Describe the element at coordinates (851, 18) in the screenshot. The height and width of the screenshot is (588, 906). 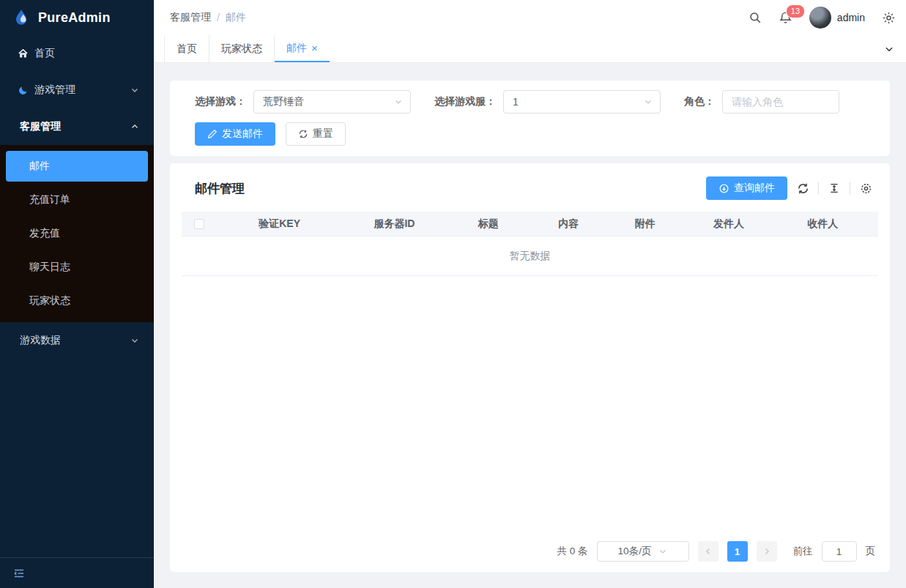
I see `username: admin` at that location.